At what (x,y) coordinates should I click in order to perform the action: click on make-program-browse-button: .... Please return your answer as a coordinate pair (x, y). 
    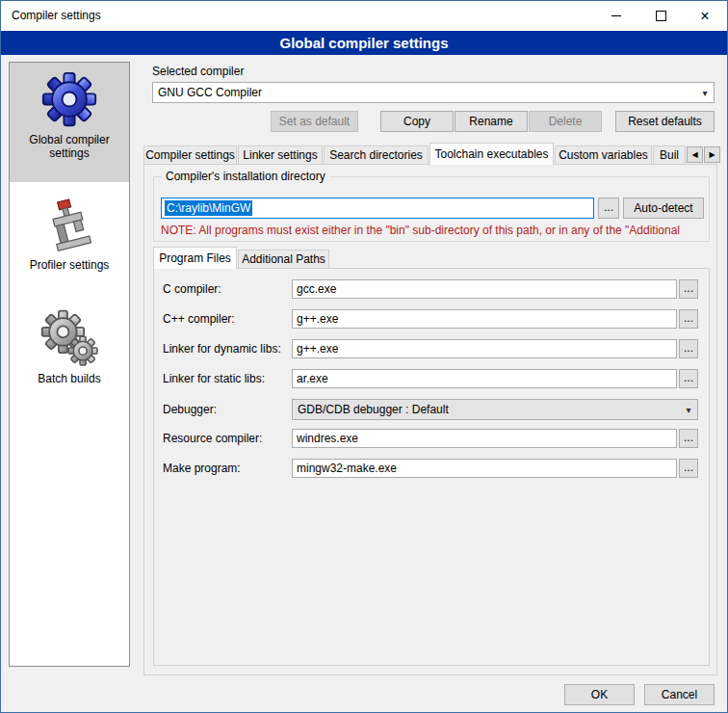
    Looking at the image, I should click on (689, 468).